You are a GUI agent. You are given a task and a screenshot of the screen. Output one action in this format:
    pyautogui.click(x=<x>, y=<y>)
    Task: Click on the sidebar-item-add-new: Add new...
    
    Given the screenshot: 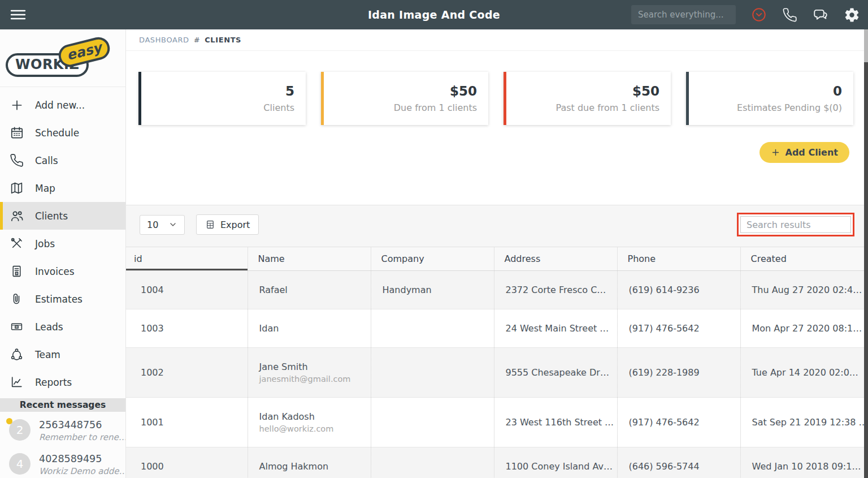 What is the action you would take?
    pyautogui.click(x=63, y=105)
    